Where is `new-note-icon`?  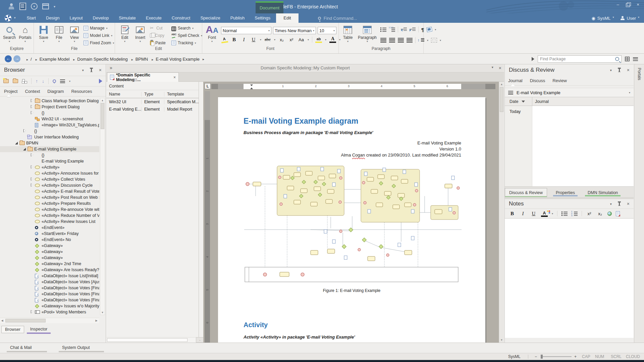
new-note-icon is located at coordinates (618, 214).